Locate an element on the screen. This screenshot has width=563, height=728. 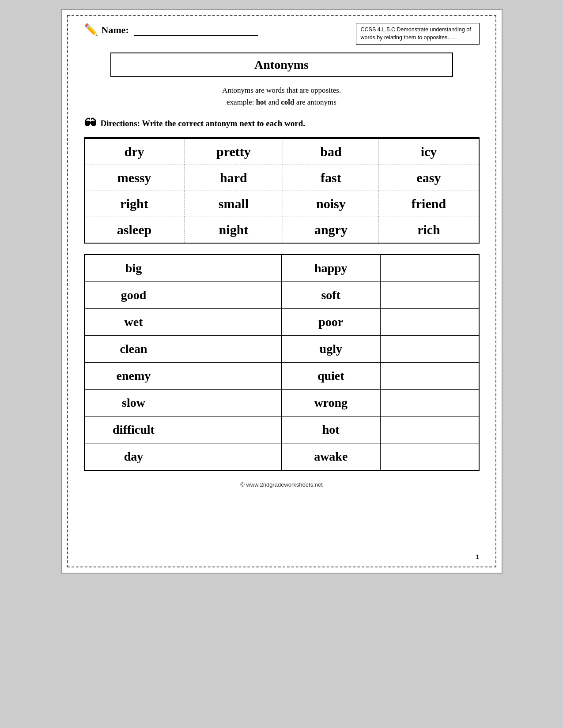
word-bank-cell-3-3: rich is located at coordinates (429, 230).